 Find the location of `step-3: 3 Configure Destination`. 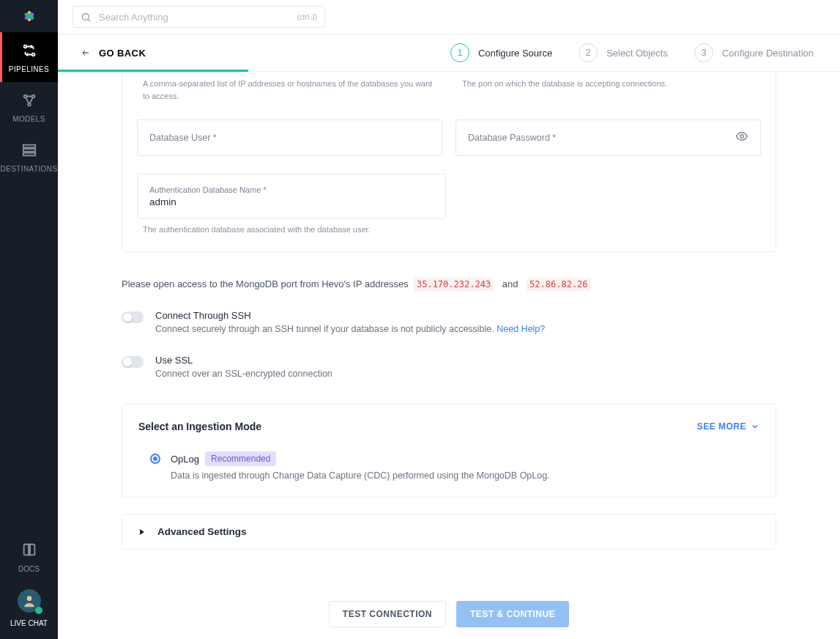

step-3: 3 Configure Destination is located at coordinates (754, 53).